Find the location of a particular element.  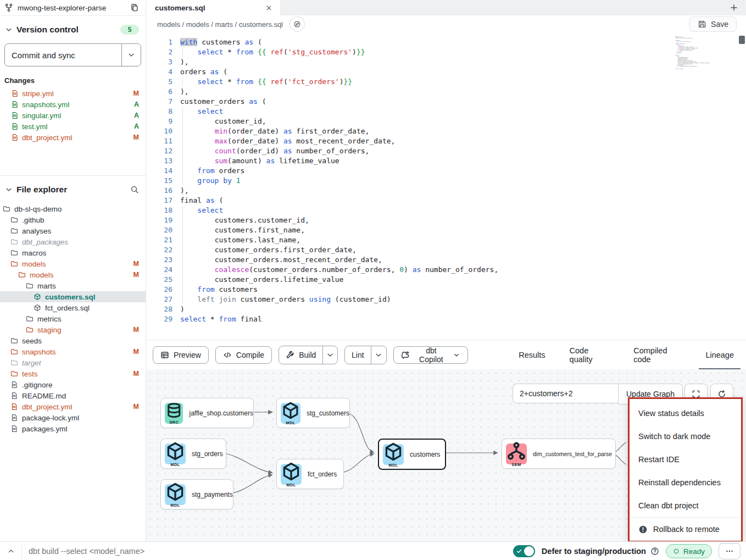

breadcrumb-row: models / models / marts / customers.sql … is located at coordinates (446, 24).